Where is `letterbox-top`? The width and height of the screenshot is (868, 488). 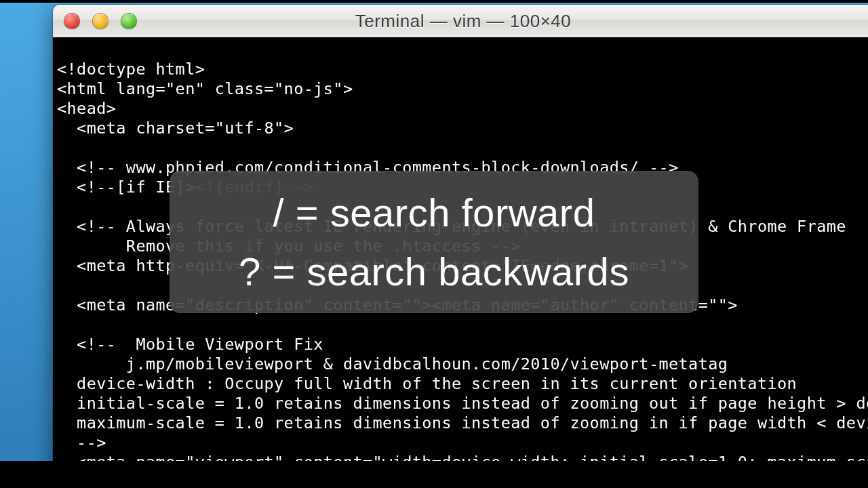
letterbox-top is located at coordinates (434, 1).